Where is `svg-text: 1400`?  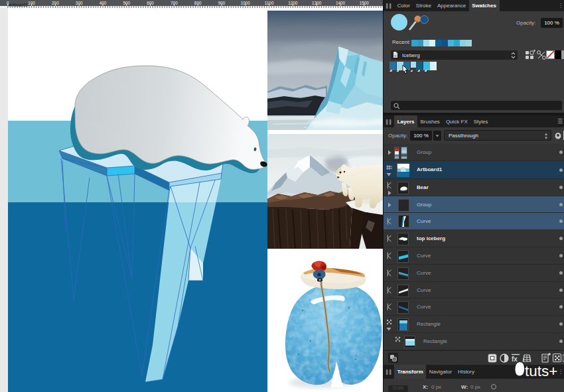
svg-text: 1400 is located at coordinates (341, 3).